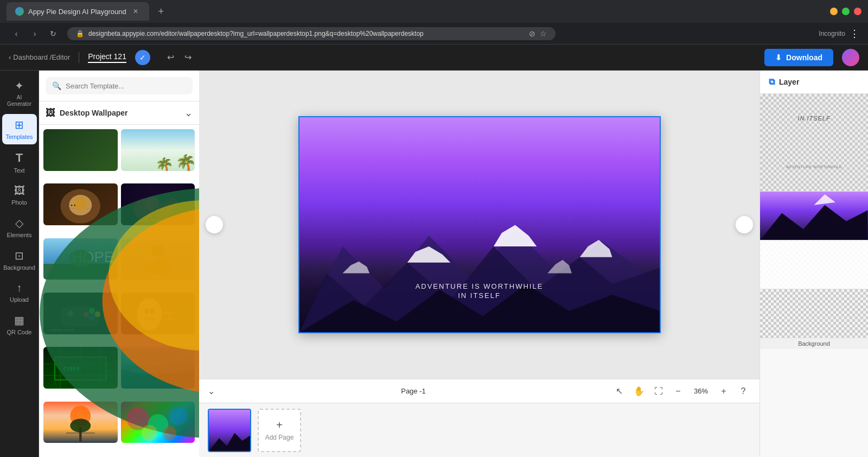 This screenshot has width=868, height=457. Describe the element at coordinates (814, 167) in the screenshot. I see `layer-item-watermark: ADVENTURE WORTHWHILE` at that location.